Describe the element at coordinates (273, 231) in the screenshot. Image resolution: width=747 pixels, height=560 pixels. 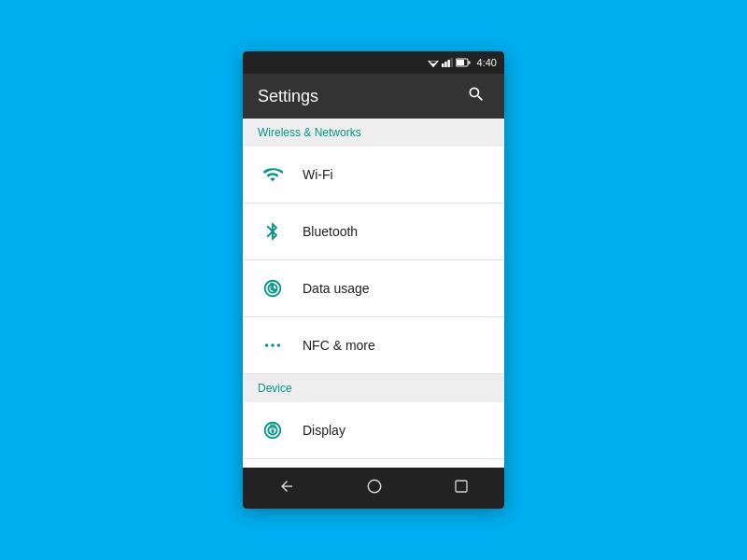
I see `bluetooth-icon` at that location.